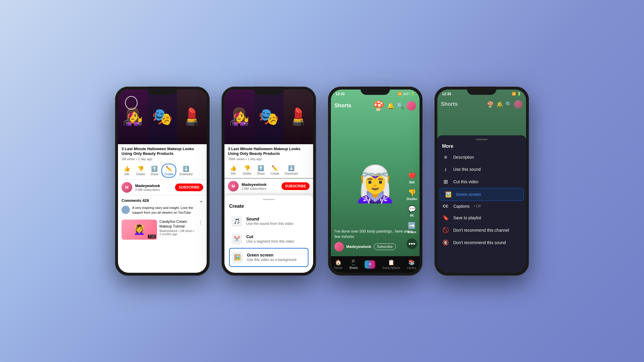 The image size is (644, 362). What do you see at coordinates (481, 230) in the screenshot?
I see `no-recommend-channel-label: Don't recommend this channel` at bounding box center [481, 230].